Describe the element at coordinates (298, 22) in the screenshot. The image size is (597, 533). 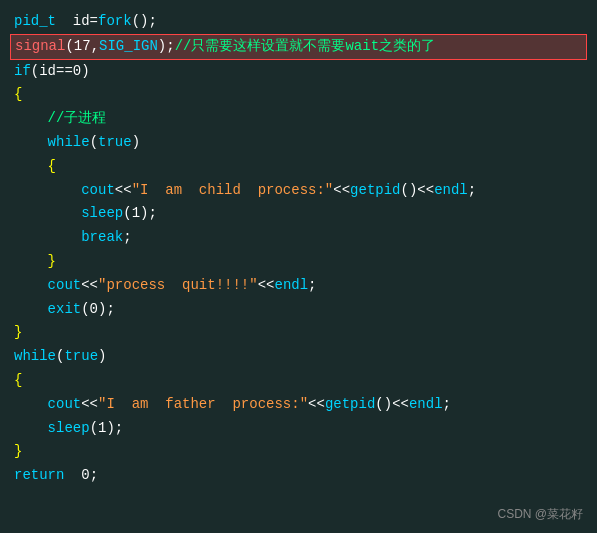
I see `code-line-1: pid_t id=fork();` at that location.